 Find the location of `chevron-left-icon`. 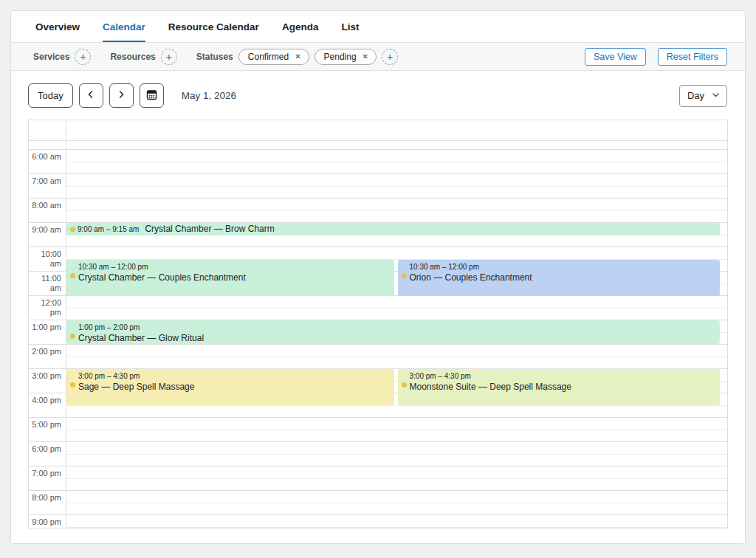

chevron-left-icon is located at coordinates (91, 96).